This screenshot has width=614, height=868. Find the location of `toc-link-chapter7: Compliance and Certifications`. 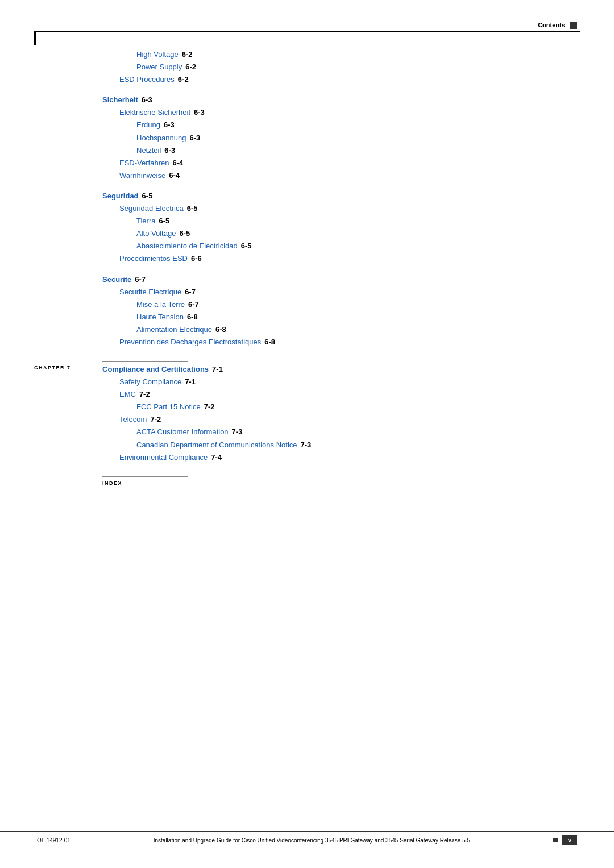

toc-link-chapter7: Compliance and Certifications is located at coordinates (156, 369).